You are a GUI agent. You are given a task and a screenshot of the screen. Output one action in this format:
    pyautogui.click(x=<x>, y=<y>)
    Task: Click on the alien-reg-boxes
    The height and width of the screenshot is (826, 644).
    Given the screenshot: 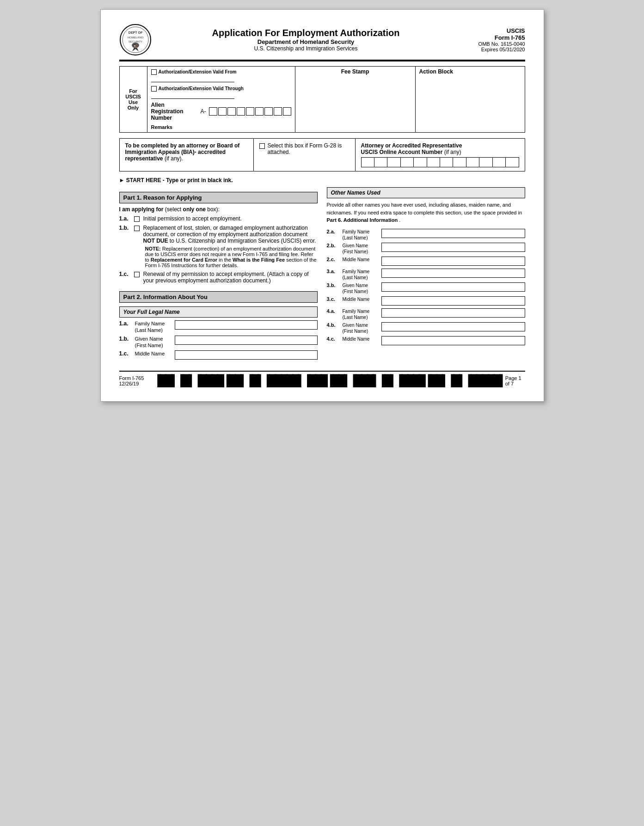 What is the action you would take?
    pyautogui.click(x=250, y=111)
    